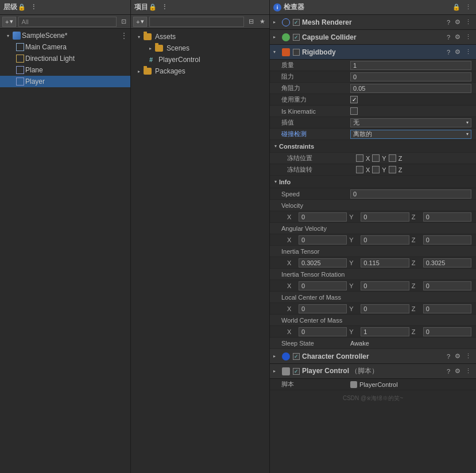  What do you see at coordinates (20, 59) in the screenshot?
I see `light-cube-icon` at bounding box center [20, 59].